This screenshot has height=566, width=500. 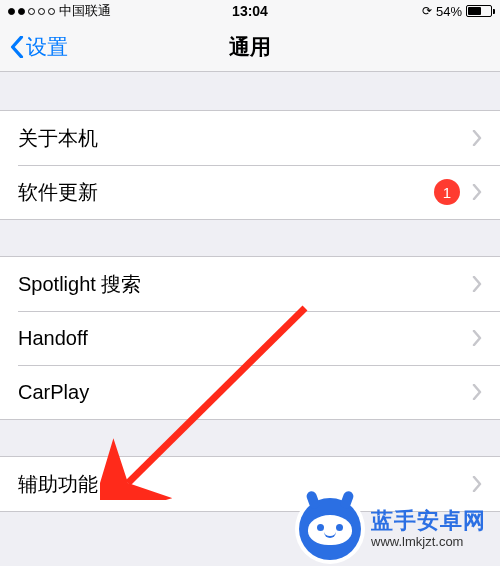 I want to click on row-label: Spotlight 搜索, so click(x=245, y=284).